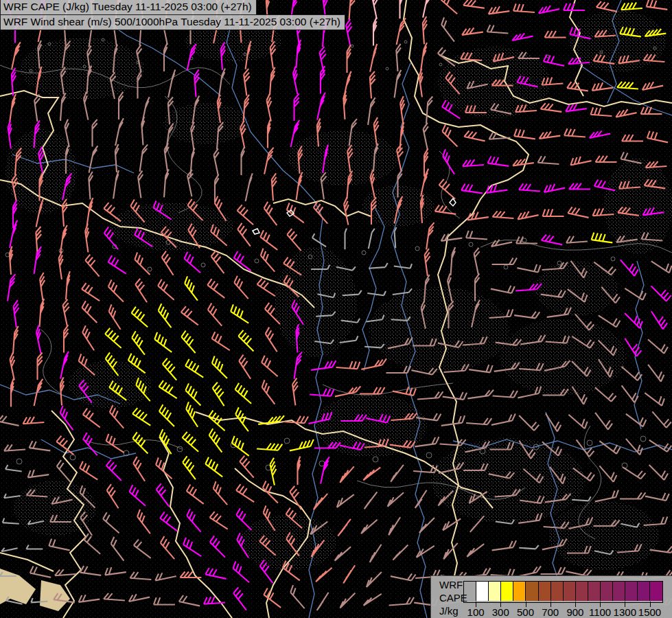 This screenshot has height=618, width=672. I want to click on legend-tick-label: 1500, so click(649, 613).